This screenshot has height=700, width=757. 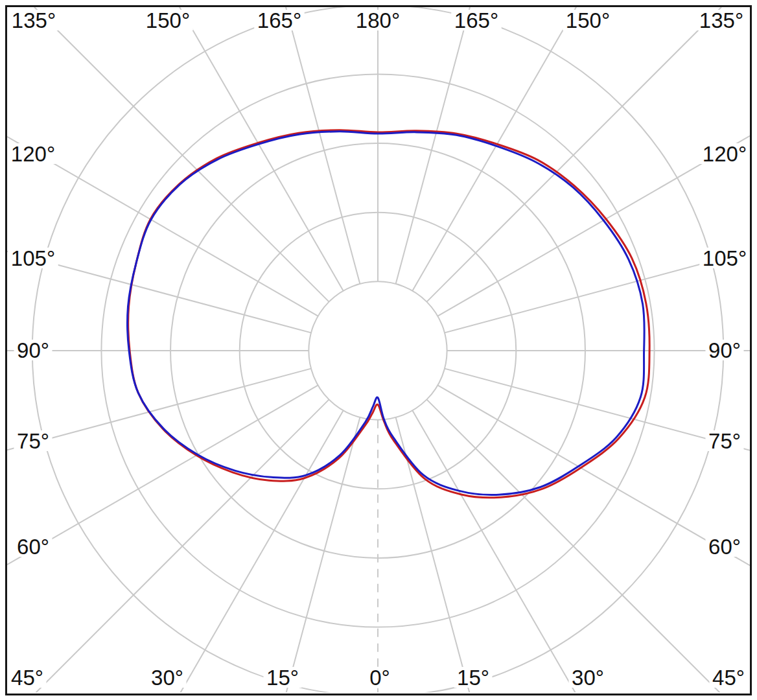 What do you see at coordinates (34, 350) in the screenshot?
I see `angle-label-left-90: 90°` at bounding box center [34, 350].